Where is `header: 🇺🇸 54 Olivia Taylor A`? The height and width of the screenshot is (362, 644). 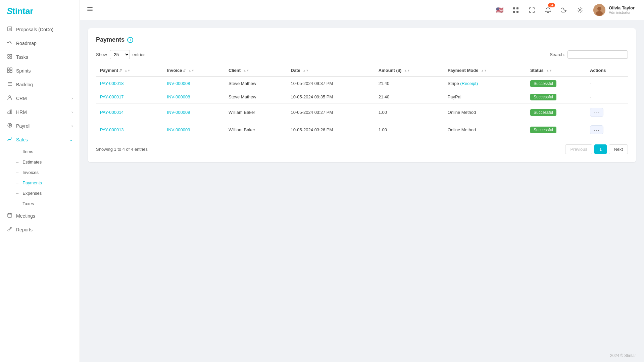 header: 🇺🇸 54 Olivia Taylor A is located at coordinates (362, 10).